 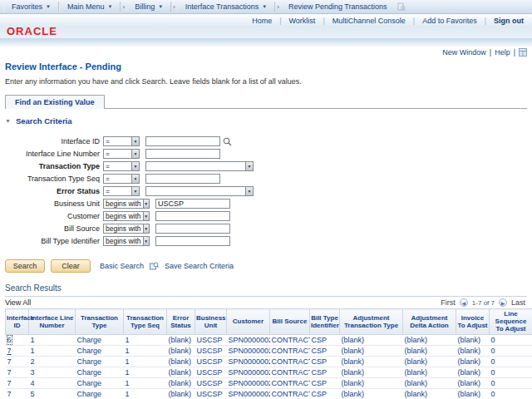 What do you see at coordinates (121, 191) in the screenshot?
I see `error-status-operator-select: =▼` at bounding box center [121, 191].